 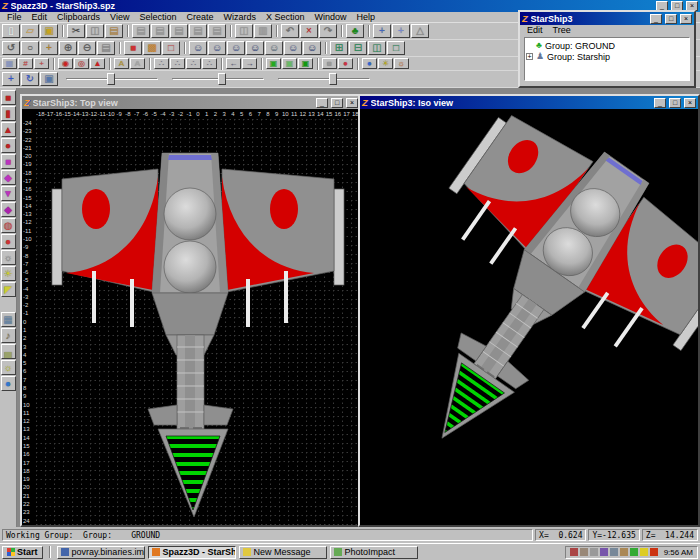 I want to click on create-lathe-icon: ◆, so click(x=8, y=210).